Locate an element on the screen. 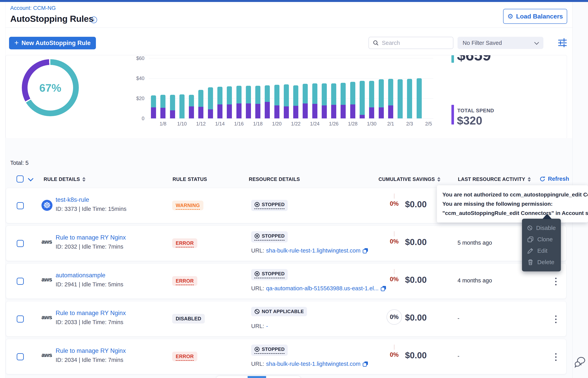  menu-item-delete: Delete is located at coordinates (541, 262).